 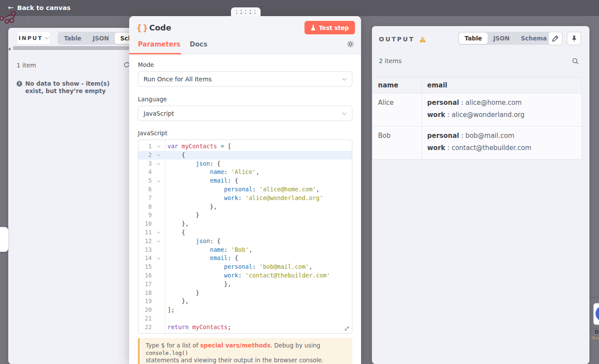 What do you see at coordinates (574, 38) in the screenshot?
I see `pin-data-button` at bounding box center [574, 38].